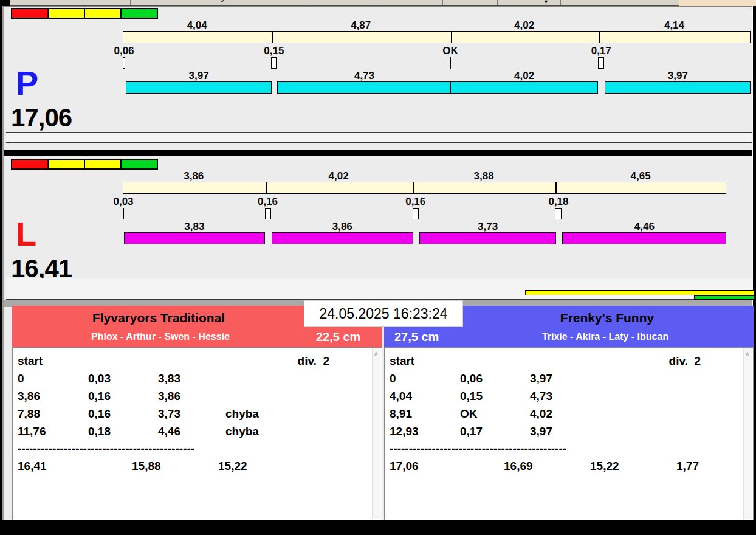 Image resolution: width=756 pixels, height=535 pixels. Describe the element at coordinates (541, 413) in the screenshot. I see `table-cell: 4,02` at that location.